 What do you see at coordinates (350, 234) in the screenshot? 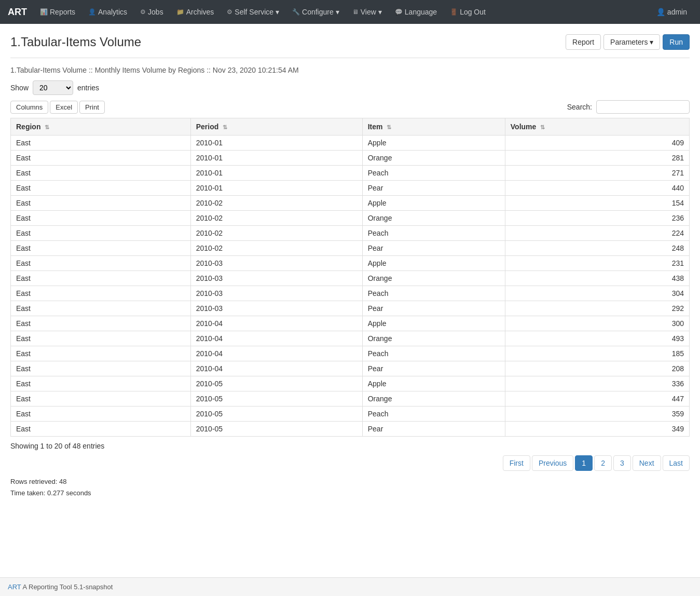
I see `table-row: East2010-02Peach224` at bounding box center [350, 234].